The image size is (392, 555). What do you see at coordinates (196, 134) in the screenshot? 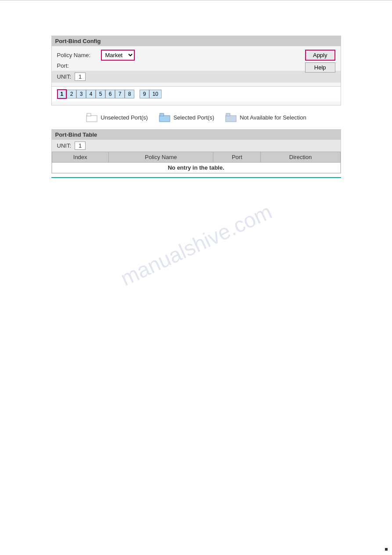
I see `table-section-title: Port-Bind Table` at bounding box center [196, 134].